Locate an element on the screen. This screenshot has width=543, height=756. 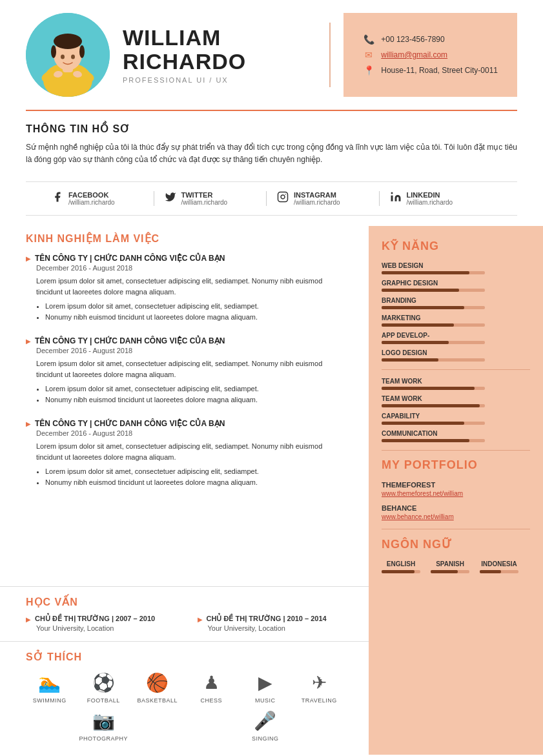
phone-text: +00 123-456-7890 is located at coordinates (413, 39).